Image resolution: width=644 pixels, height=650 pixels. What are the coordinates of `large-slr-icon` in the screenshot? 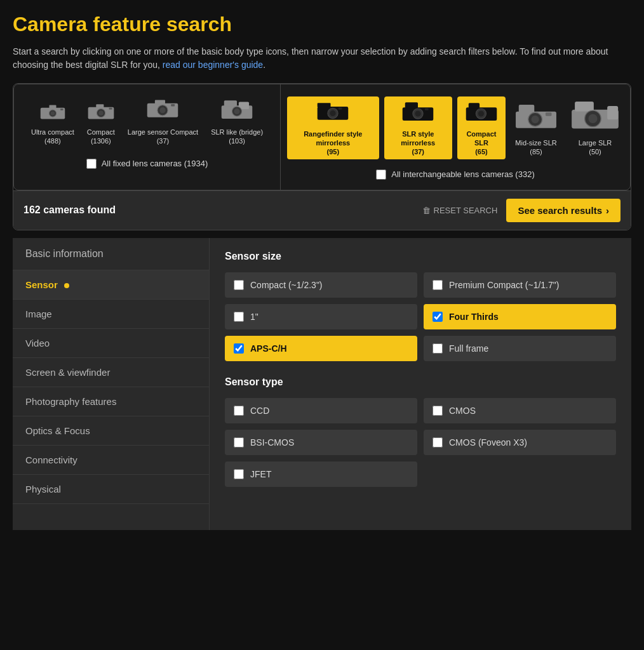 It's located at (595, 117).